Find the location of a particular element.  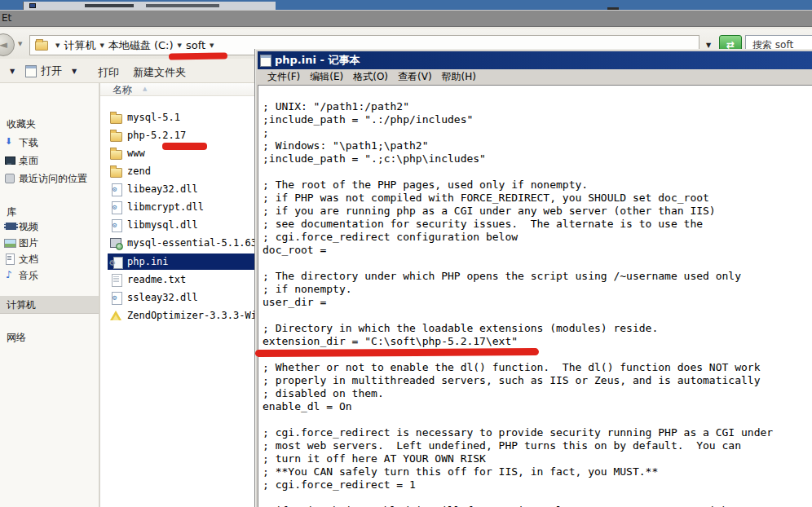

window-icon is located at coordinates (33, 6).